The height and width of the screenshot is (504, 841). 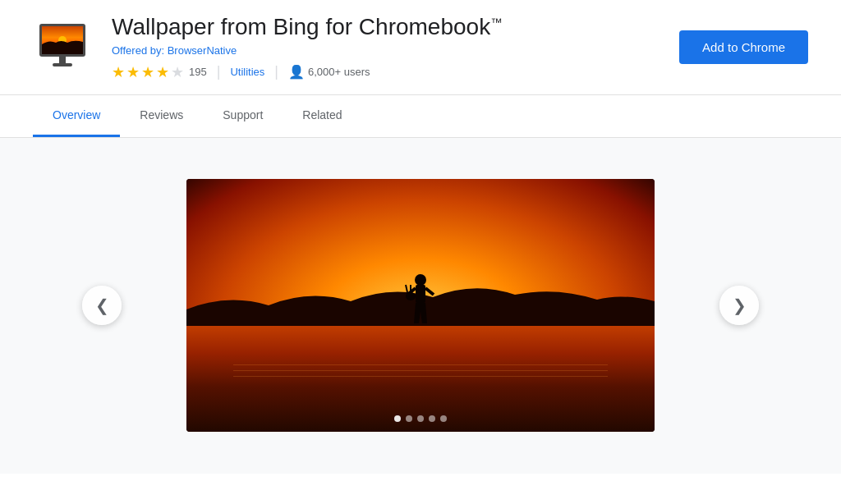 What do you see at coordinates (420, 373) in the screenshot?
I see `water-reflection` at bounding box center [420, 373].